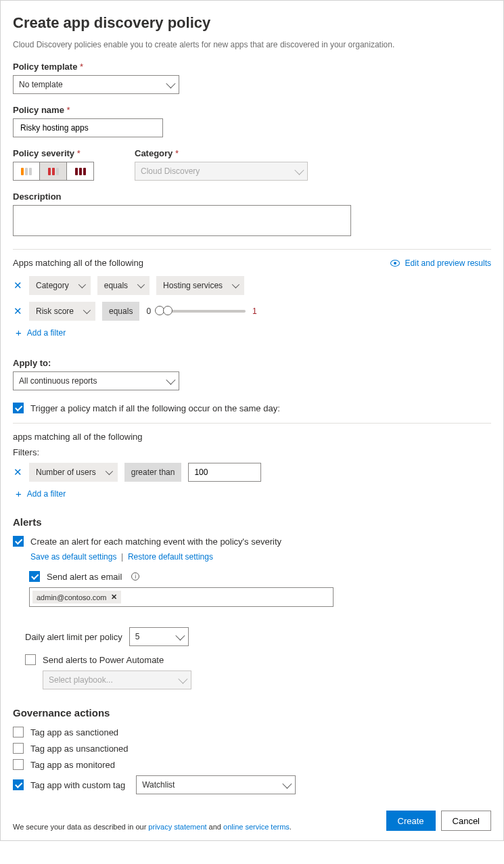  I want to click on email-recipients-input: admin@contoso.com ✕, so click(181, 597).